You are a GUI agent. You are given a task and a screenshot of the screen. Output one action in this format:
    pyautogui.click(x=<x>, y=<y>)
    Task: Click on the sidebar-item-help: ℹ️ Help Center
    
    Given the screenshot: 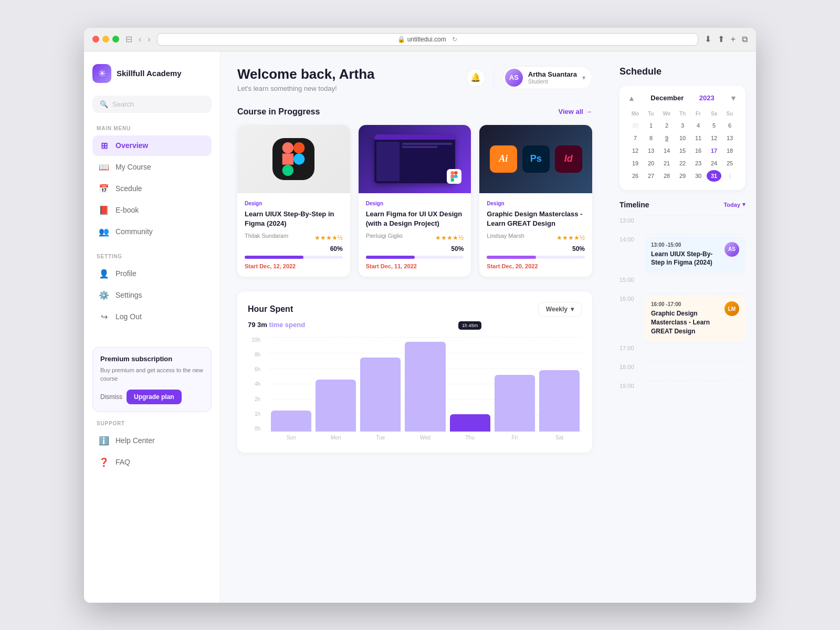 What is the action you would take?
    pyautogui.click(x=152, y=441)
    